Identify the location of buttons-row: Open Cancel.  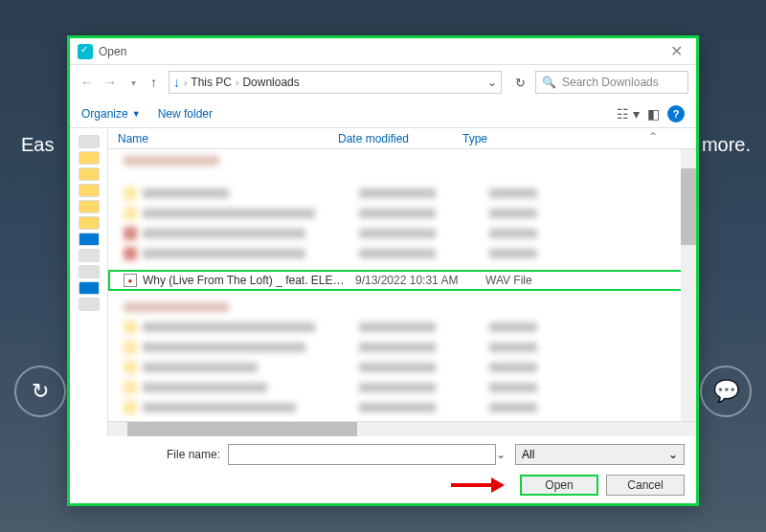
(383, 485).